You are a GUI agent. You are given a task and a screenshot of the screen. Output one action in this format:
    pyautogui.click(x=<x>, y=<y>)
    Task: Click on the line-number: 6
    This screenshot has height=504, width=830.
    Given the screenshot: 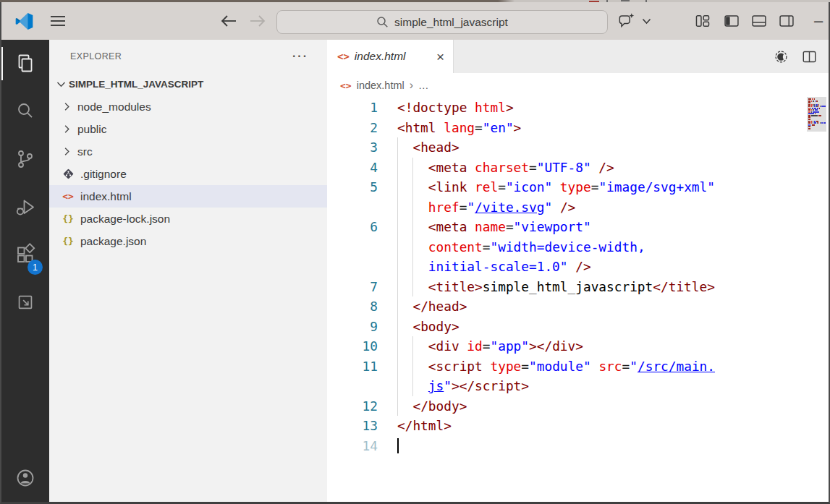 What is the action you would take?
    pyautogui.click(x=352, y=227)
    